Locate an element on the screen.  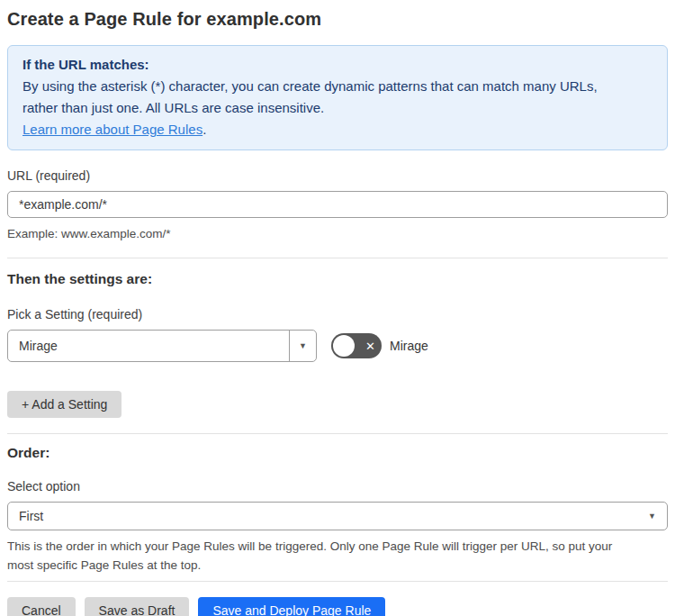
save-and-deploy-button: Save and Deploy Page Rule is located at coordinates (292, 607).